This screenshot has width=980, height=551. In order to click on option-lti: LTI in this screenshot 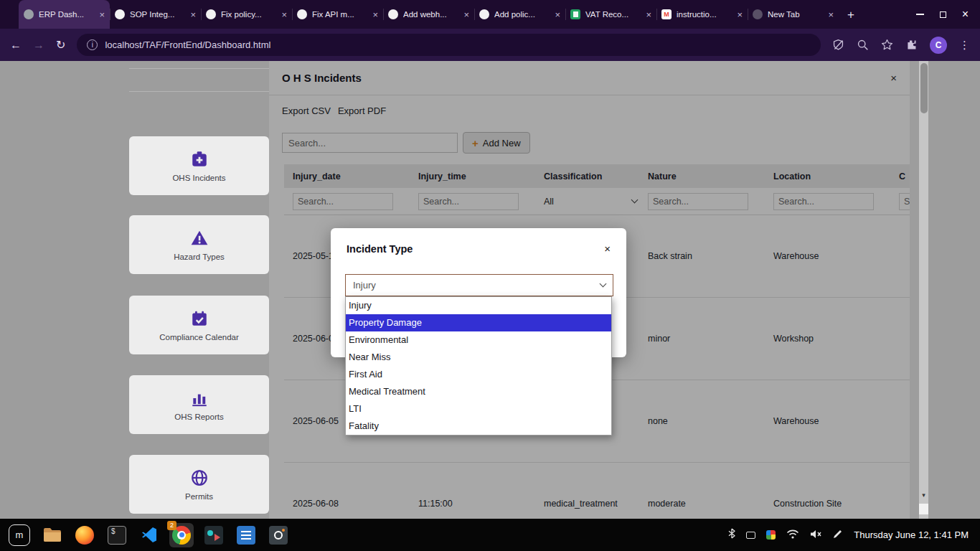, I will do `click(479, 409)`.